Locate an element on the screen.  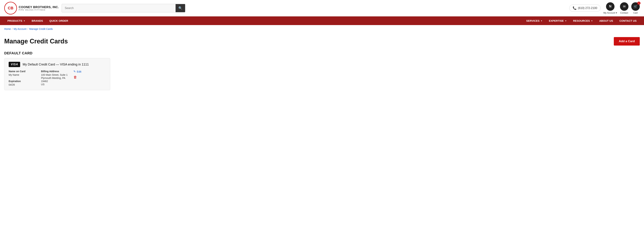
logo-icon: CB is located at coordinates (10, 8).